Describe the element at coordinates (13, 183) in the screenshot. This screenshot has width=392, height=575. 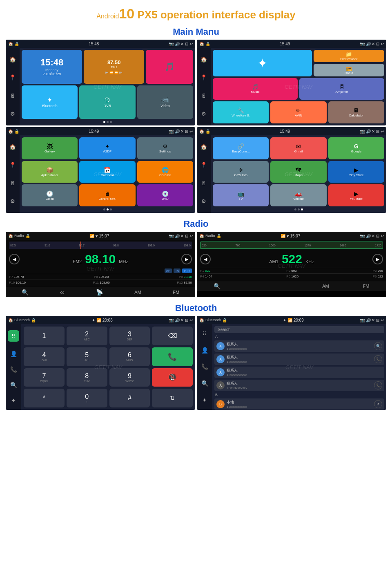
I see `equalizer-icon-3: 🎚` at that location.